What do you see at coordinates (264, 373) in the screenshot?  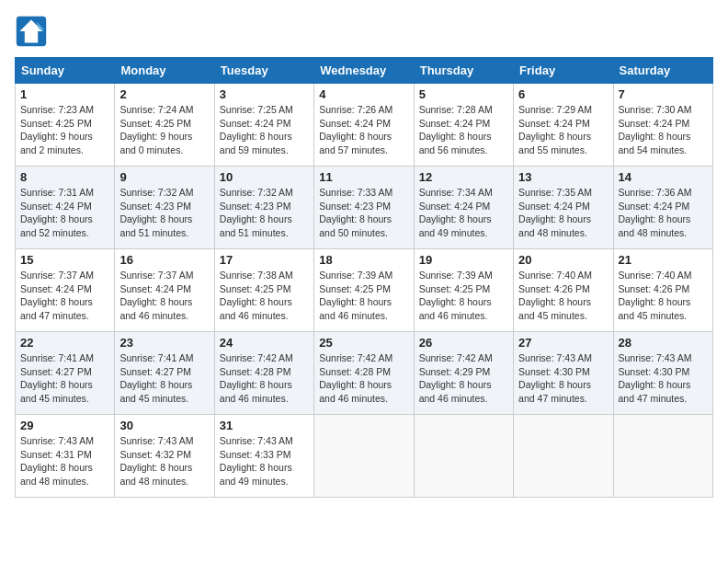 I see `calendar-cell: 24 Sunrise: 7:42 AMSunset: 4:28 PMDaylig…` at bounding box center [264, 373].